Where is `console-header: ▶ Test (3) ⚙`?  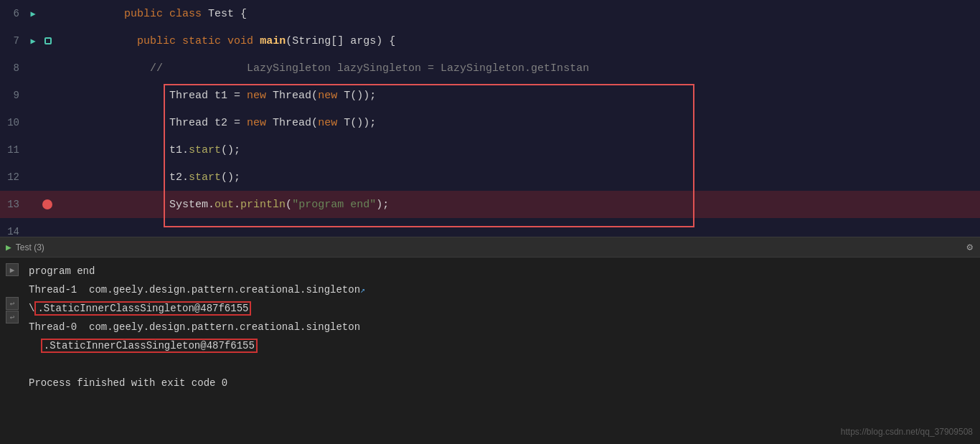 console-header: ▶ Test (3) ⚙ is located at coordinates (490, 247).